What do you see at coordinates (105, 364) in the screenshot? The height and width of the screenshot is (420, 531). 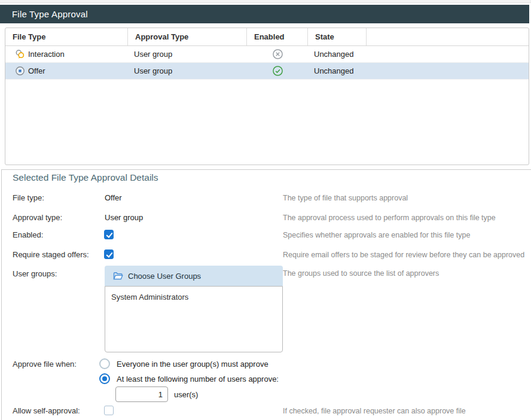 I see `everyone-must-approve-radio` at bounding box center [105, 364].